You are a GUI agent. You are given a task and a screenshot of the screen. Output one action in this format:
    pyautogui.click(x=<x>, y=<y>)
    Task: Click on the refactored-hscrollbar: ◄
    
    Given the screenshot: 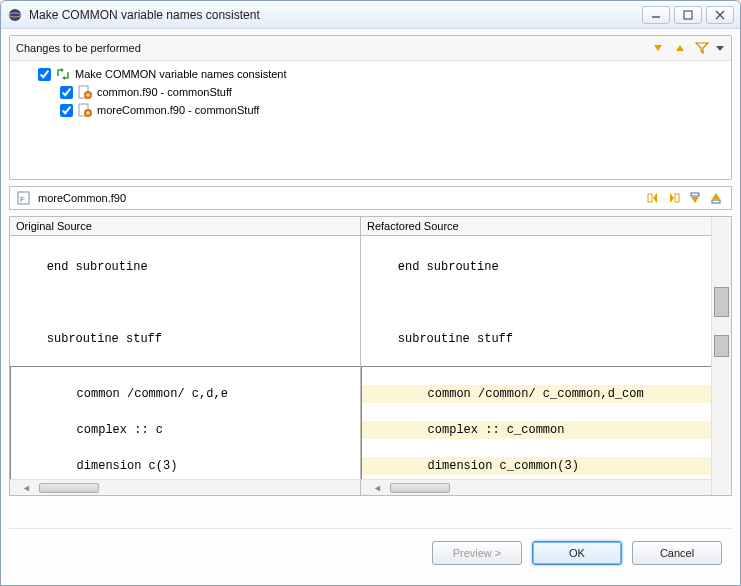 What is the action you would take?
    pyautogui.click(x=536, y=487)
    